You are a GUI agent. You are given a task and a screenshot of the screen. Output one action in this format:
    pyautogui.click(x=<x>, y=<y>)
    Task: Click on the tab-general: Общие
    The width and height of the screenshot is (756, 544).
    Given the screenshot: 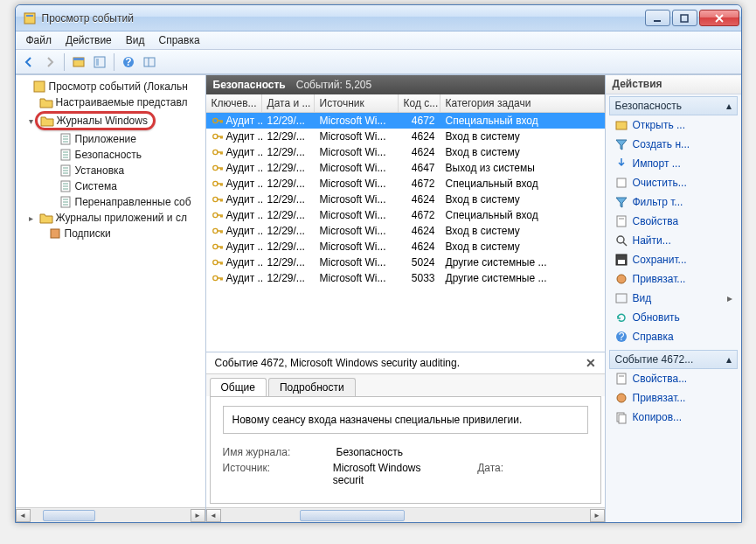 What is the action you would take?
    pyautogui.click(x=238, y=387)
    